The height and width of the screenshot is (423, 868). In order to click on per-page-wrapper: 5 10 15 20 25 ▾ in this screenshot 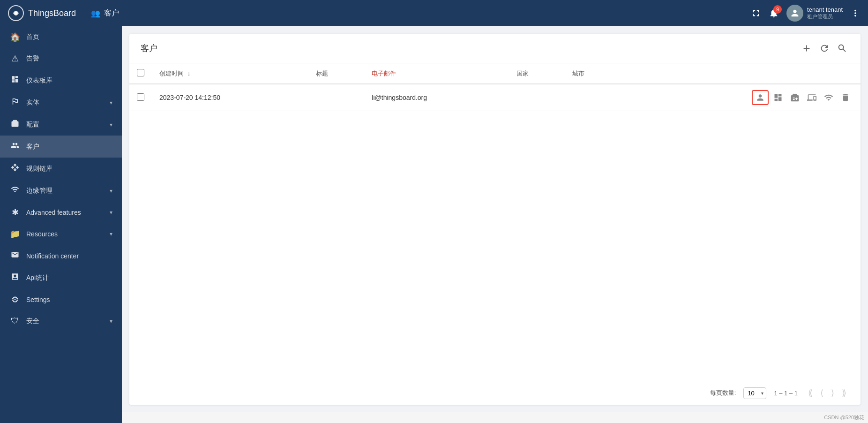, I will do `click(755, 393)`.